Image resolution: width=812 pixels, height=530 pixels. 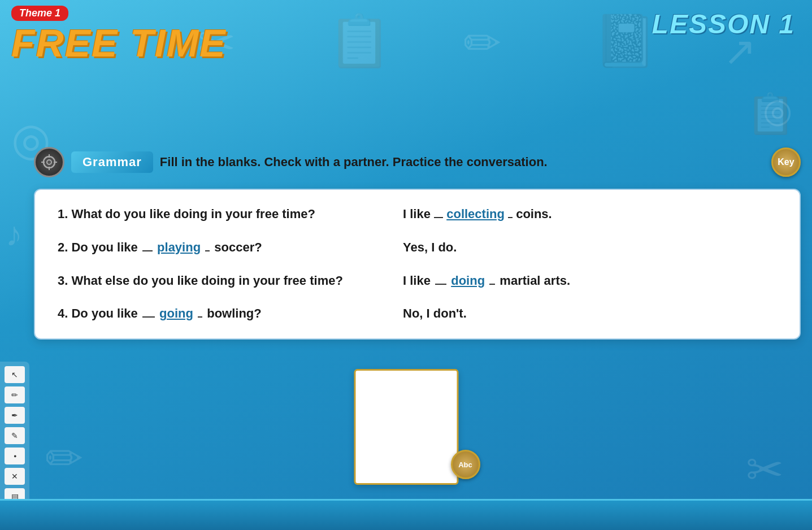 What do you see at coordinates (466, 464) in the screenshot?
I see `abc-button: Abc` at bounding box center [466, 464].